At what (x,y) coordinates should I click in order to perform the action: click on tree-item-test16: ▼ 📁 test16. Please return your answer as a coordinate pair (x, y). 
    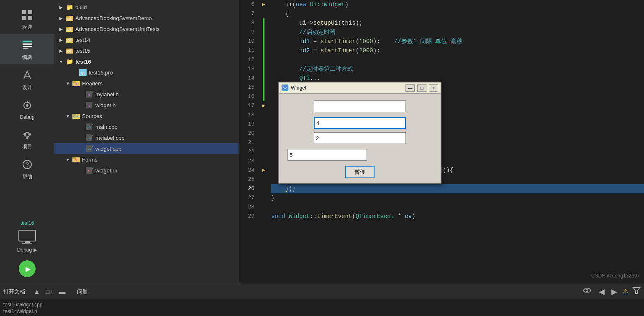
    Looking at the image, I should click on (146, 62).